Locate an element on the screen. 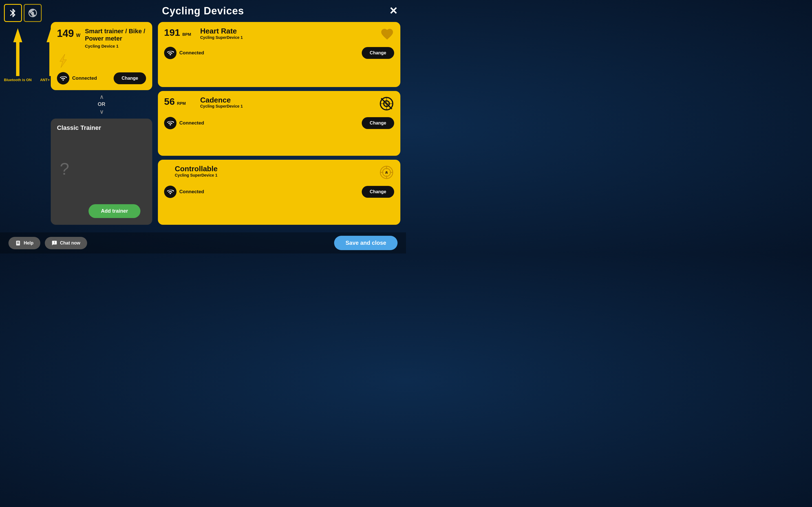 This screenshot has width=812, height=507. down-chevron: ∨ is located at coordinates (102, 112).